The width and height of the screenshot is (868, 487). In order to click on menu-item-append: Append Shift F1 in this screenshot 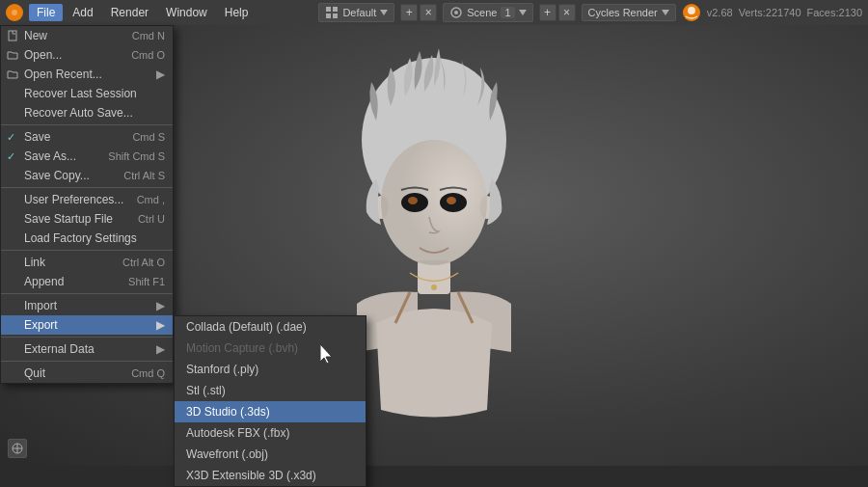, I will do `click(87, 282)`.